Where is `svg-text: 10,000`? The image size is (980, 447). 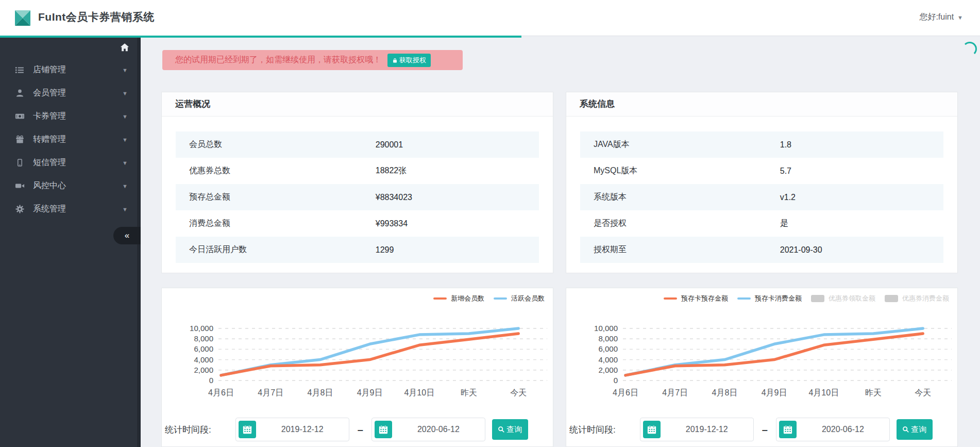 svg-text: 10,000 is located at coordinates (201, 328).